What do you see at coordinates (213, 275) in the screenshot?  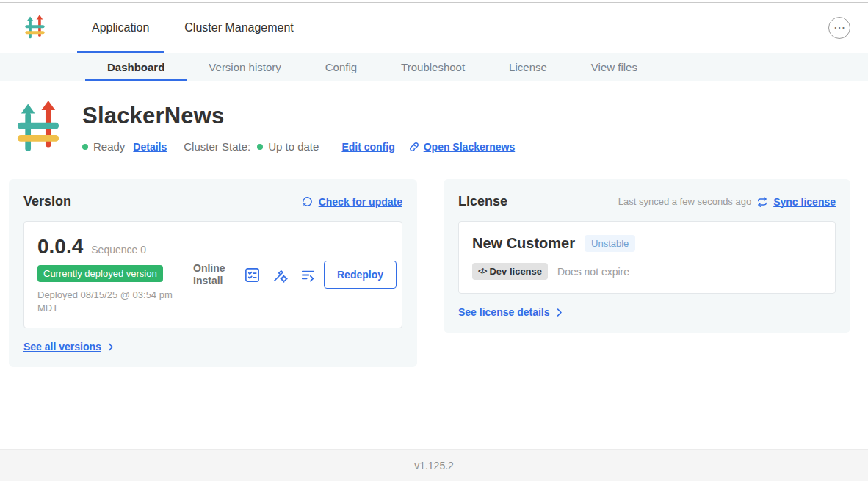 I see `current-version-panel: 0.0.4 Sequence 0 Currently deployed vers…` at bounding box center [213, 275].